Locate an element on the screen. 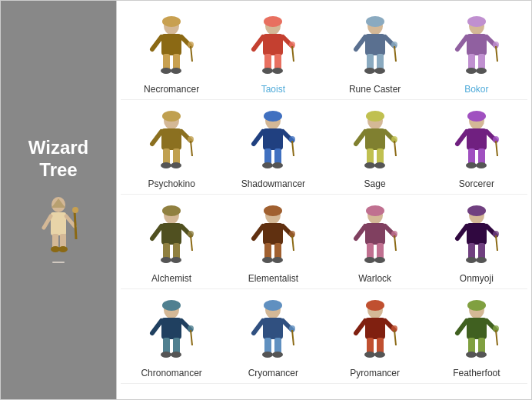 Image resolution: width=532 pixels, height=400 pixels. class-item-shadowmancer: Shadowmancer is located at coordinates (273, 149).